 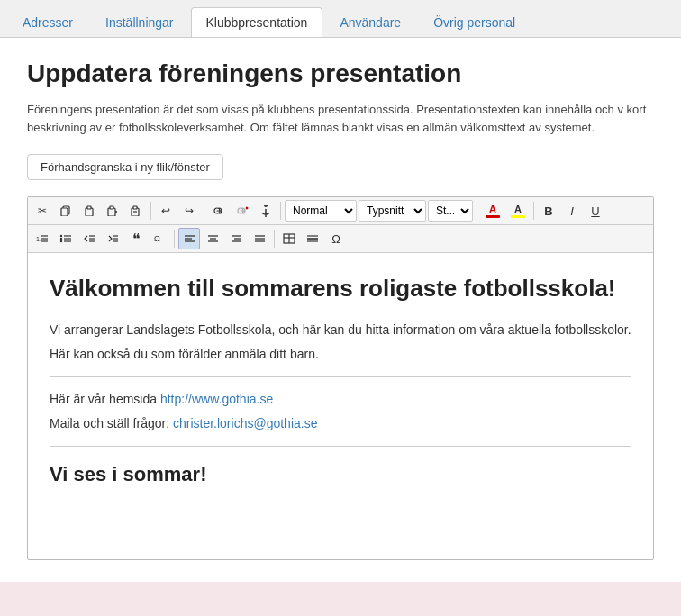 What do you see at coordinates (340, 211) in the screenshot?
I see `toolbar-row1: ✂ ↩ ↪` at bounding box center [340, 211].